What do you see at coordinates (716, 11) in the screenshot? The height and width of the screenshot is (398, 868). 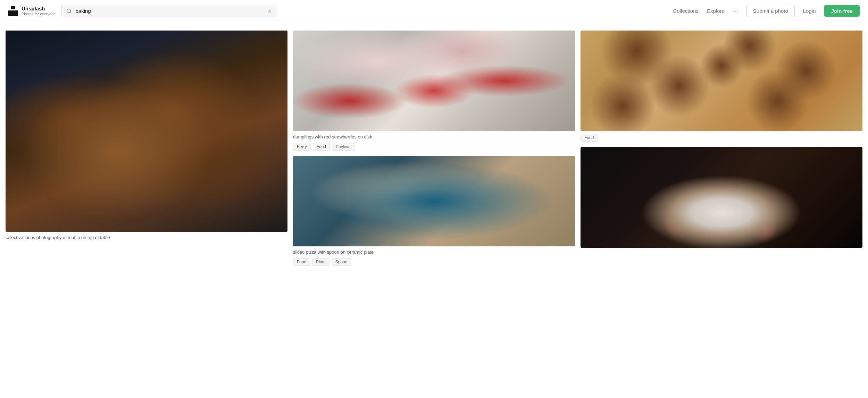 I see `nav-explore: Explore` at bounding box center [716, 11].